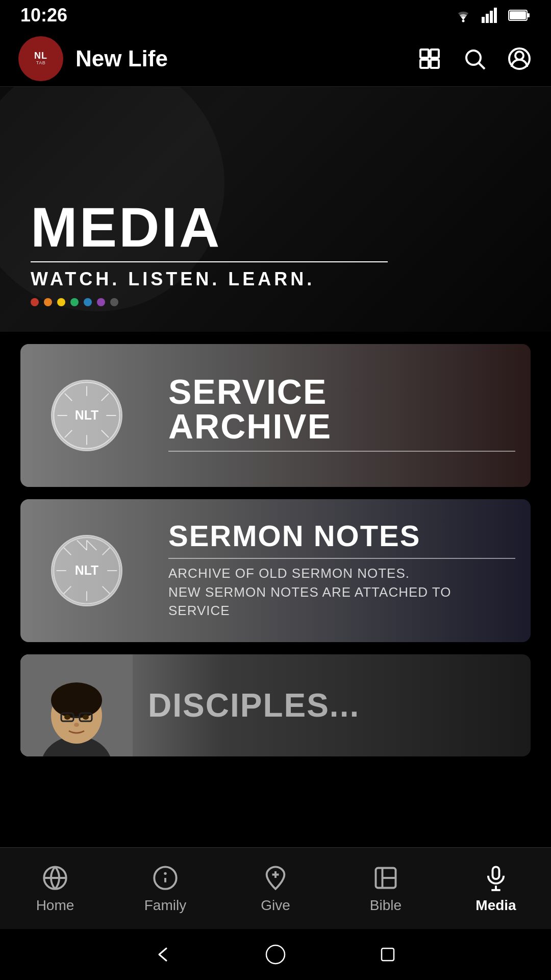  I want to click on profile-icon, so click(519, 59).